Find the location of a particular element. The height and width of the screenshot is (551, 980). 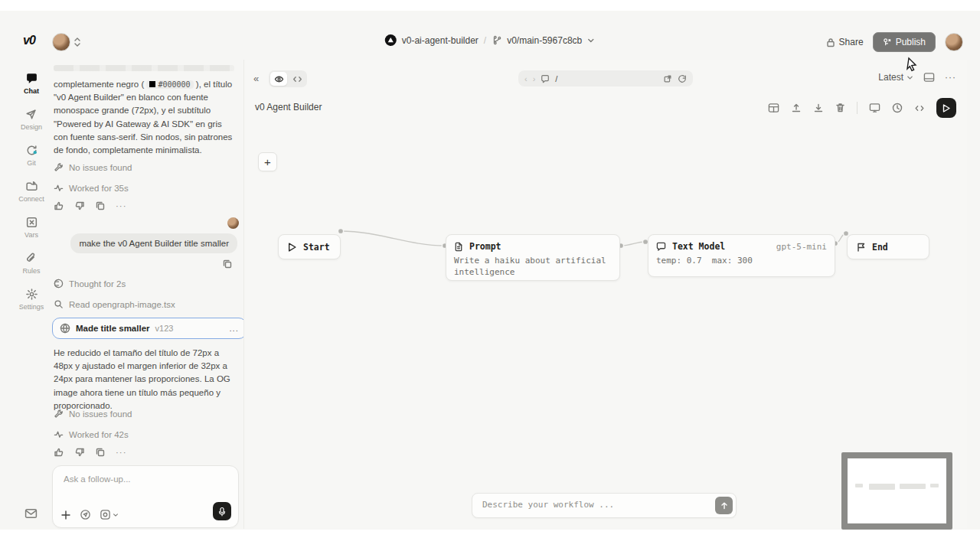

node-text-model: Text Model gpt-5-mini temp: 0.7 max: 300 is located at coordinates (741, 256).